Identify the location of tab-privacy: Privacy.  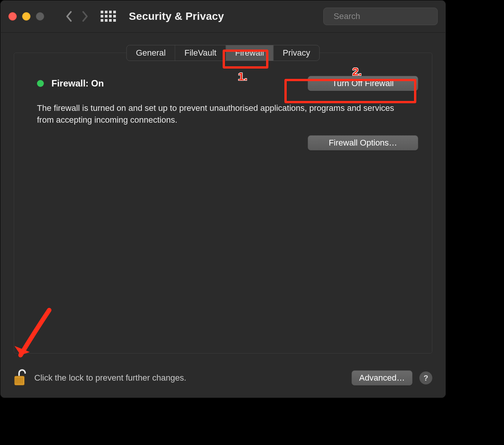
(296, 53).